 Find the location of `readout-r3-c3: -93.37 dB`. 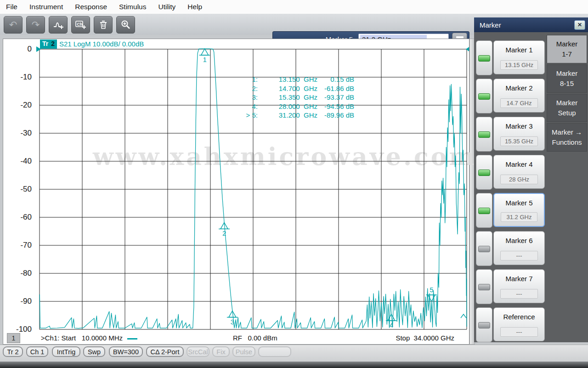

readout-r3-c3: -93.37 dB is located at coordinates (336, 97).